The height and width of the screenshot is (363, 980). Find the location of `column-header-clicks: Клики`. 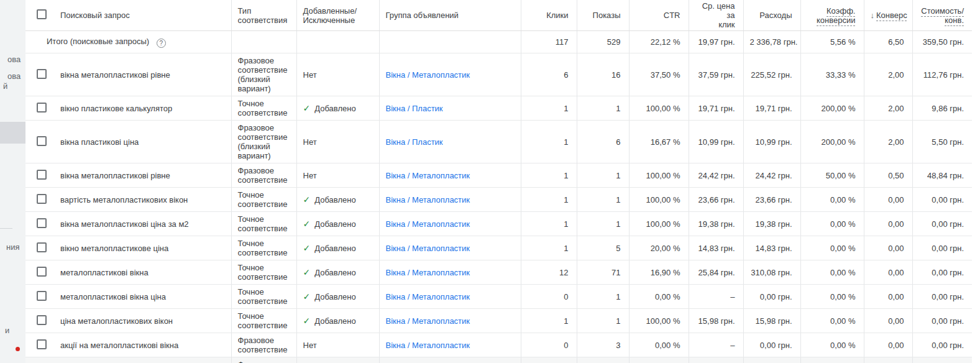

column-header-clicks: Клики is located at coordinates (549, 16).